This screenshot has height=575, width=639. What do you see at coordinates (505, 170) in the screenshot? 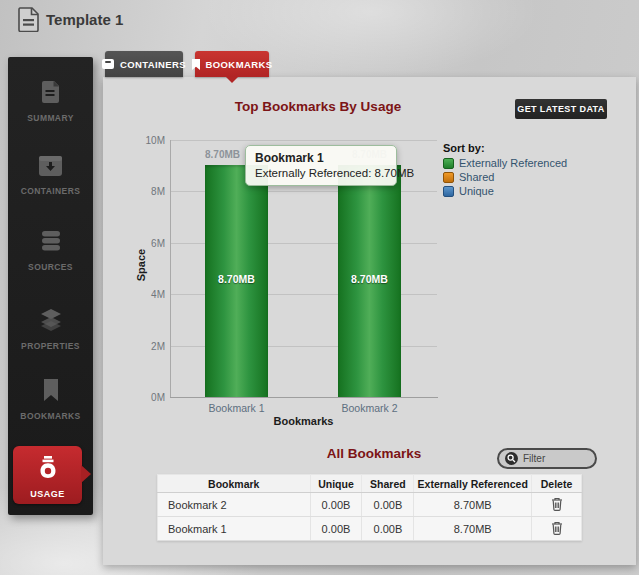
I see `chart-legend: Sort by: Externally Referenced Shared Un…` at bounding box center [505, 170].